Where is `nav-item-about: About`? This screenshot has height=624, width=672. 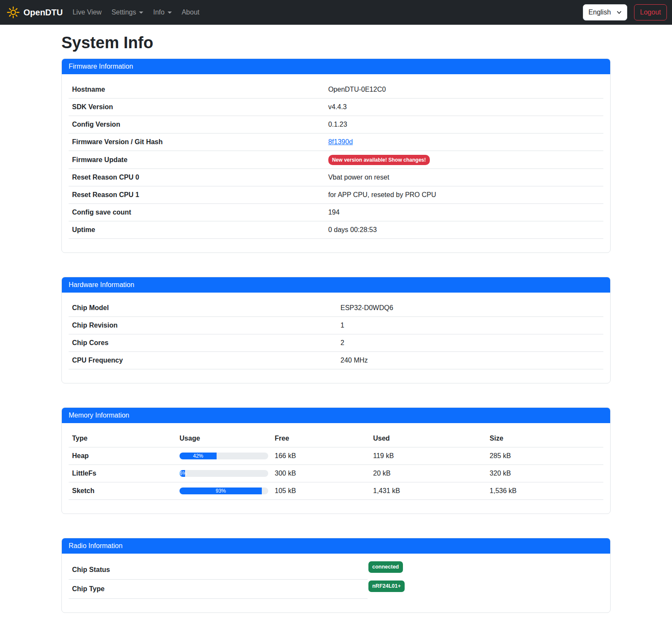
nav-item-about: About is located at coordinates (191, 12).